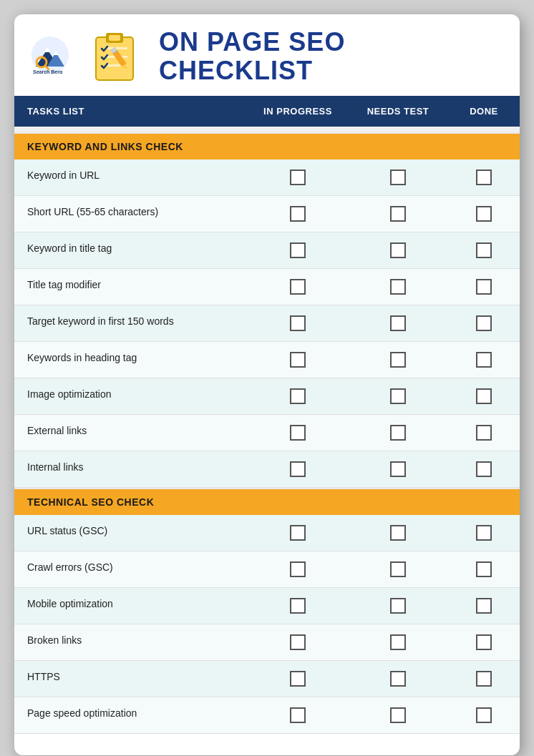 This screenshot has height=756, width=534. Describe the element at coordinates (131, 396) in the screenshot. I see `row-label: Image optimization` at that location.